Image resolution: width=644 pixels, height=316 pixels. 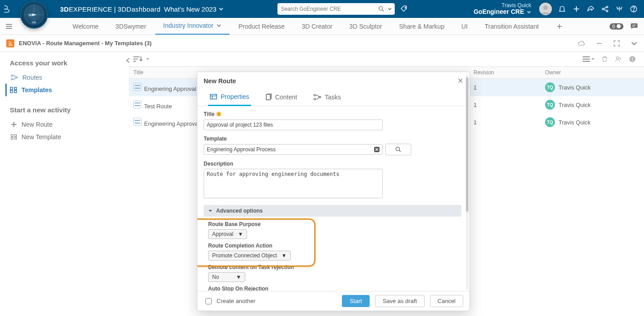 I want to click on advanced-options-toggle: Advanced options, so click(x=333, y=211).